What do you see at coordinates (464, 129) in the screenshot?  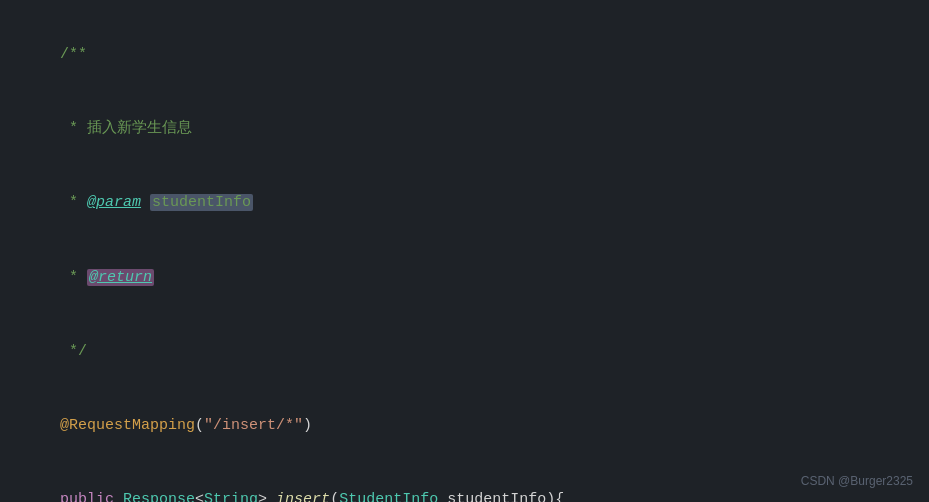 I see `code-line-2: * 插入新学生信息` at bounding box center [464, 129].